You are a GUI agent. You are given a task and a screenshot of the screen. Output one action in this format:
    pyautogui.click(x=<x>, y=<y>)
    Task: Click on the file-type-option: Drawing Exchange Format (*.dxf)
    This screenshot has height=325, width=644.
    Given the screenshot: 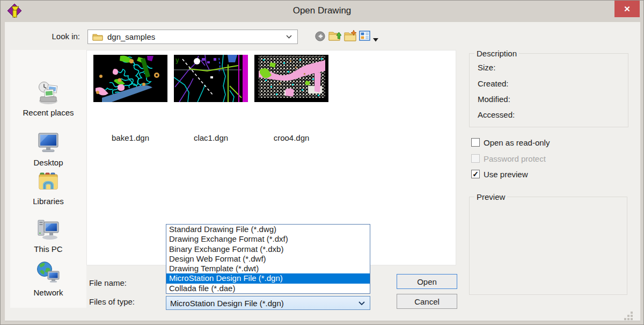 What is the action you would take?
    pyautogui.click(x=268, y=239)
    